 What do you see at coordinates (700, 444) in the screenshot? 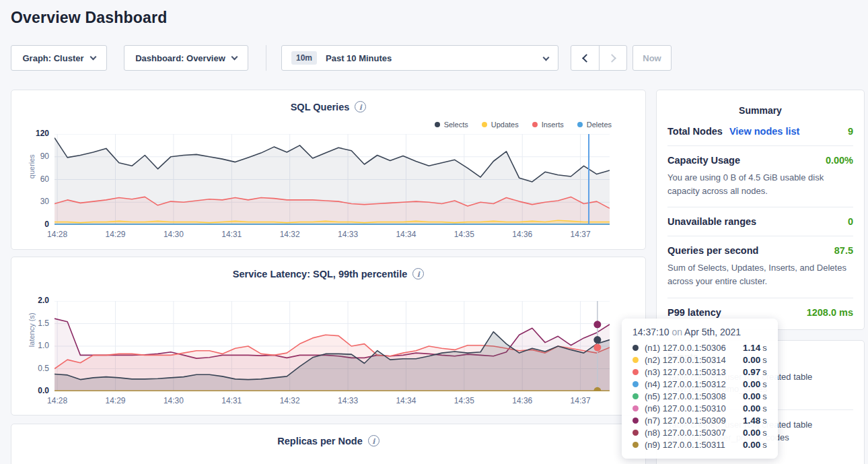
I see `tooltip-node-row: (n9) 127.0.0.1:503110.00s` at bounding box center [700, 444].